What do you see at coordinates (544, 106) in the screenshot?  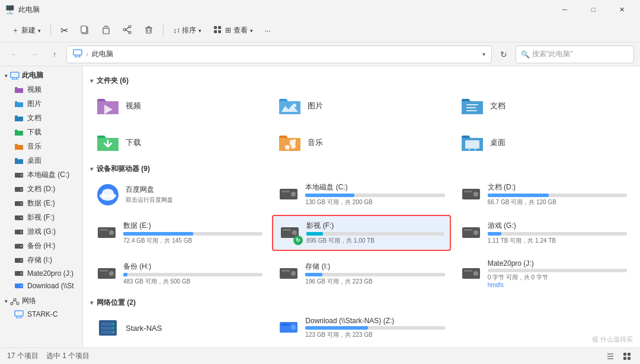 I see `folder-docs: 文档` at bounding box center [544, 106].